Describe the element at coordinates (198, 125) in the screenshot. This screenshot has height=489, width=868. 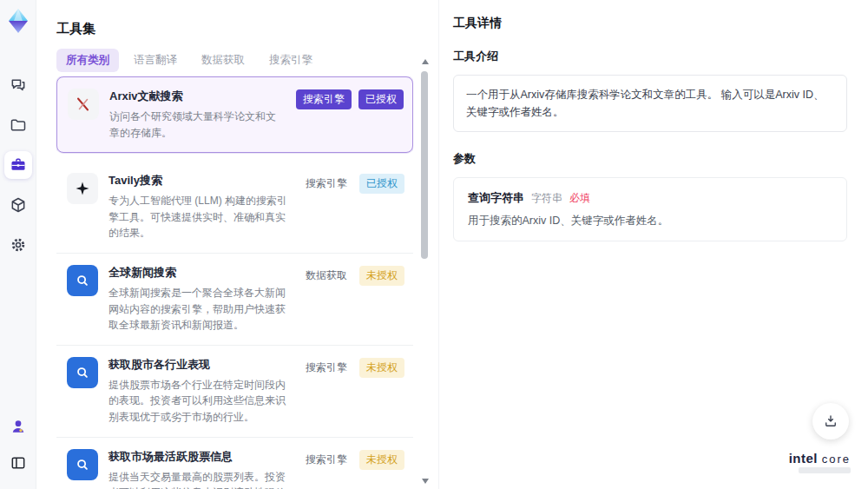
I see `tool-desc: 访问各个研究领域大量科学论文和文章的存储库。` at that location.